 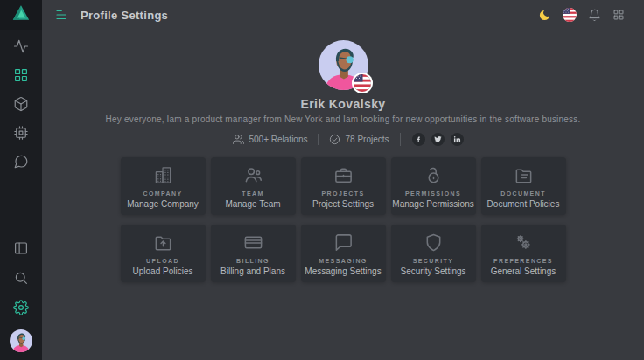 What do you see at coordinates (254, 186) in the screenshot?
I see `settings-card-team: TEAM Manage Team` at bounding box center [254, 186].